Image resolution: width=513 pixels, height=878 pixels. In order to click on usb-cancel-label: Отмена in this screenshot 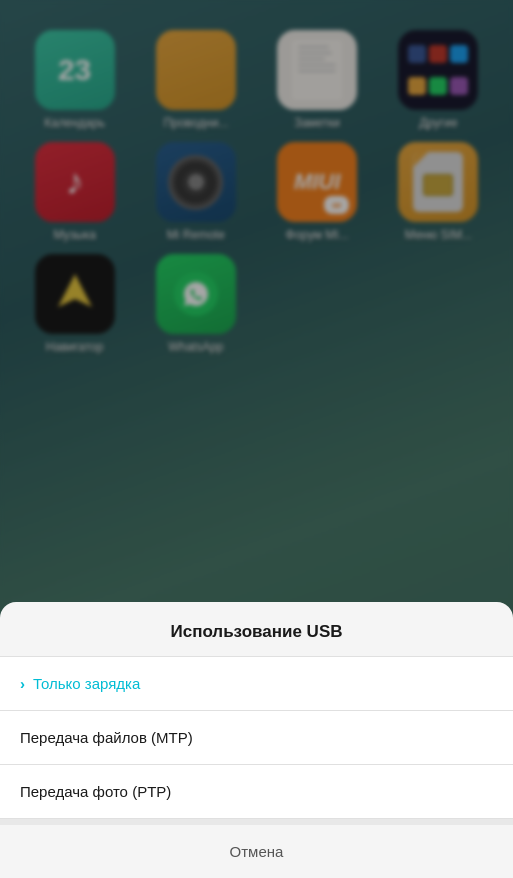, I will do `click(257, 852)`.